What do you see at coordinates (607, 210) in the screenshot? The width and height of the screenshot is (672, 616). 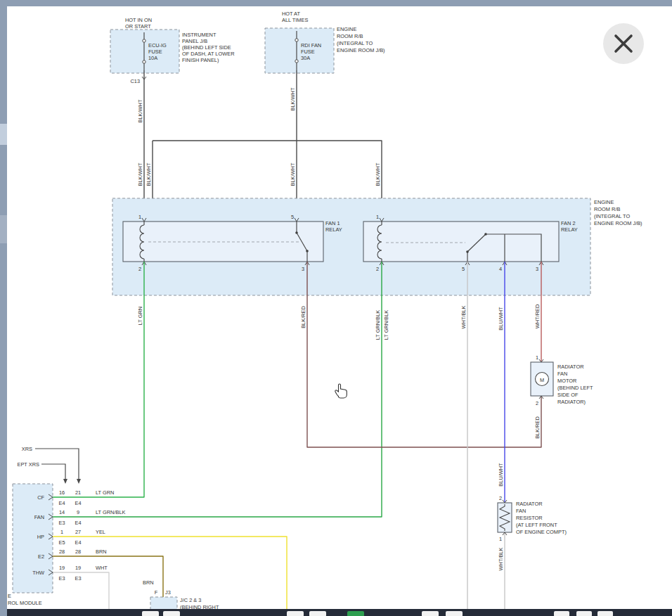 I see `relay-box-location: ROOM R/B` at bounding box center [607, 210].